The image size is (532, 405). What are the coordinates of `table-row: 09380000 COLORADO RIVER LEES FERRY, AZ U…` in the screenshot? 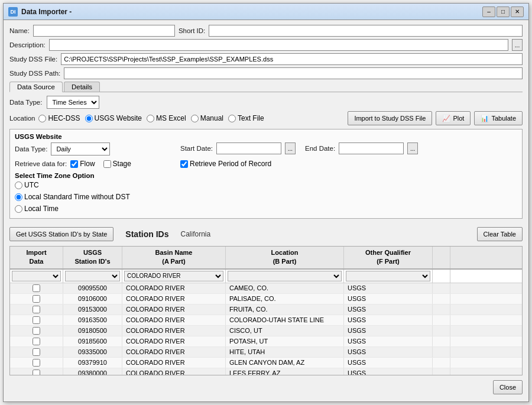 It's located at (266, 371).